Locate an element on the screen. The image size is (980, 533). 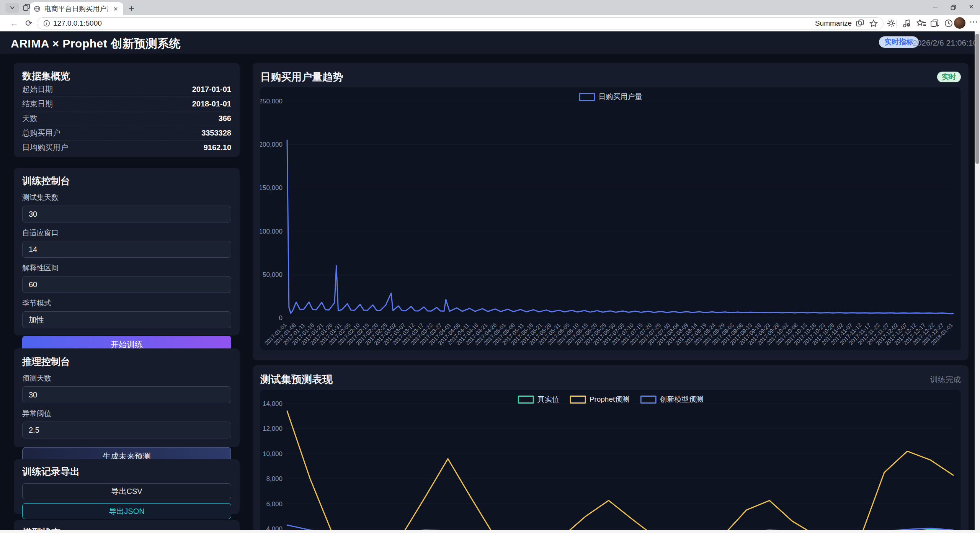
svg-text: 12,000 is located at coordinates (273, 429).